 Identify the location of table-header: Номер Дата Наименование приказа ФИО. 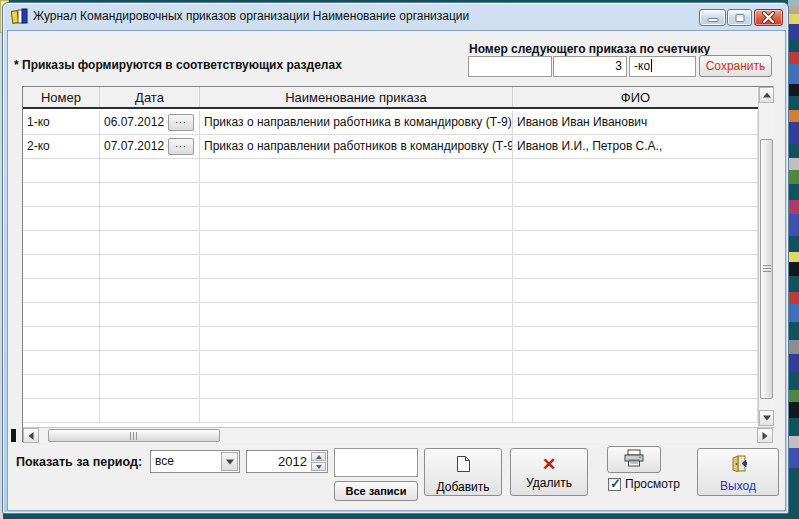
(390, 98).